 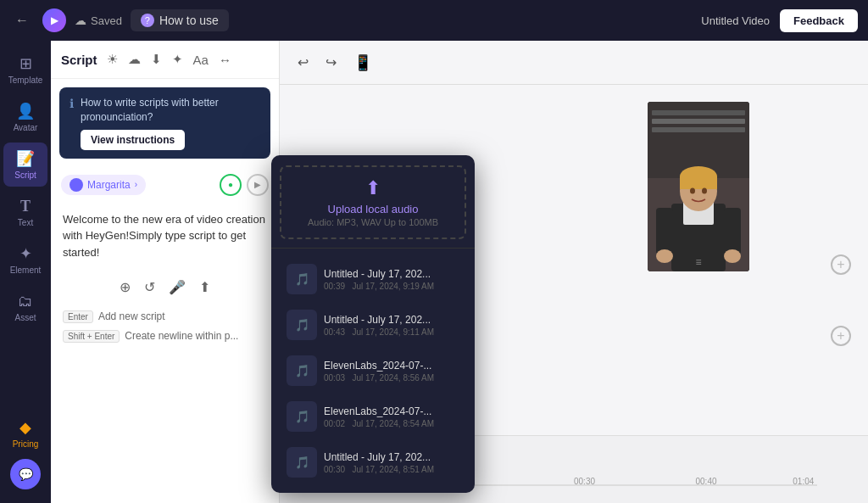 What do you see at coordinates (22, 20) in the screenshot?
I see `back-button: ←` at bounding box center [22, 20].